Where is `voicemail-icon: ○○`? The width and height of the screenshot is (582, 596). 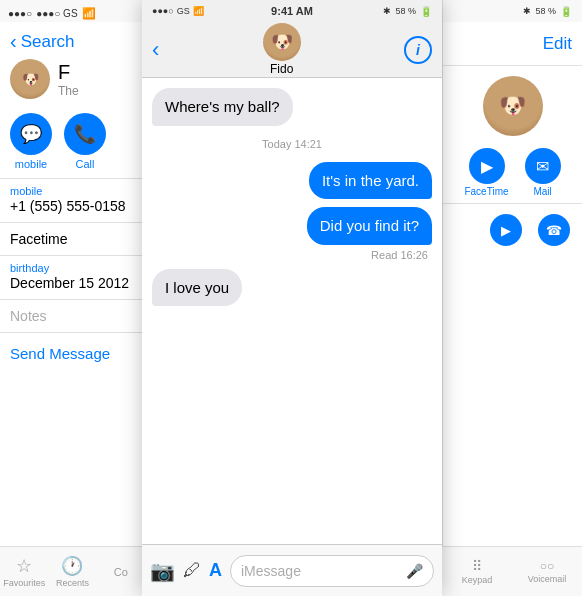 voicemail-icon: ○○ is located at coordinates (548, 566).